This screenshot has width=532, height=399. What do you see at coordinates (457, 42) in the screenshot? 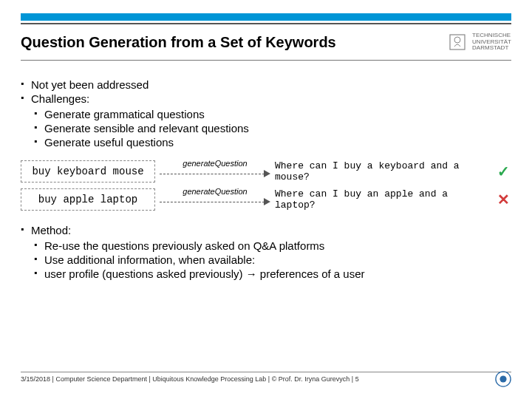
I see `athena-icon` at bounding box center [457, 42].